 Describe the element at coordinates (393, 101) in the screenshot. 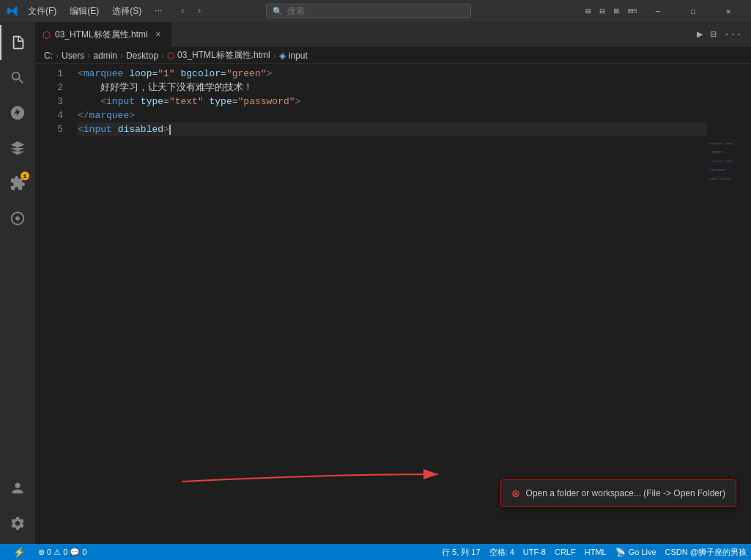

I see `code-line-3: <input type="text" type="password" >` at that location.